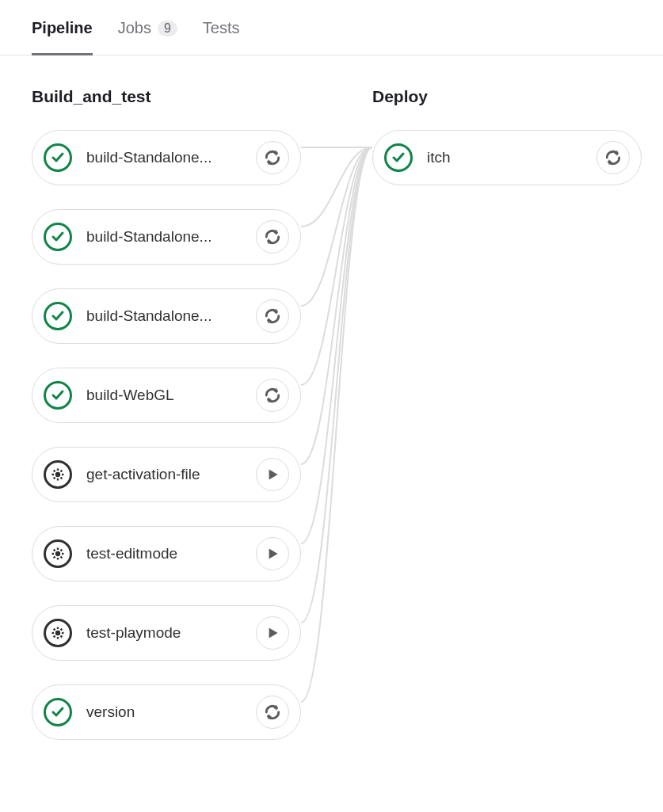 Image resolution: width=663 pixels, height=812 pixels. What do you see at coordinates (507, 97) in the screenshot?
I see `stage-title-deploy: Deploy` at bounding box center [507, 97].